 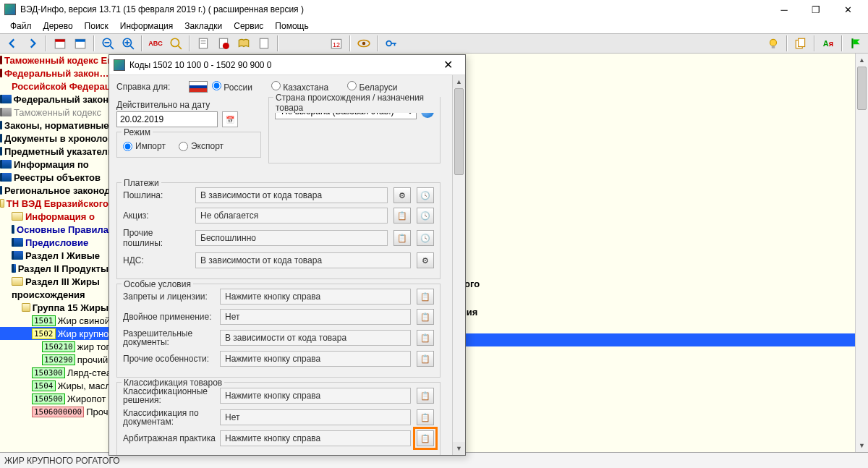 I want to click on toolbar-back-button, so click(x=12, y=43).